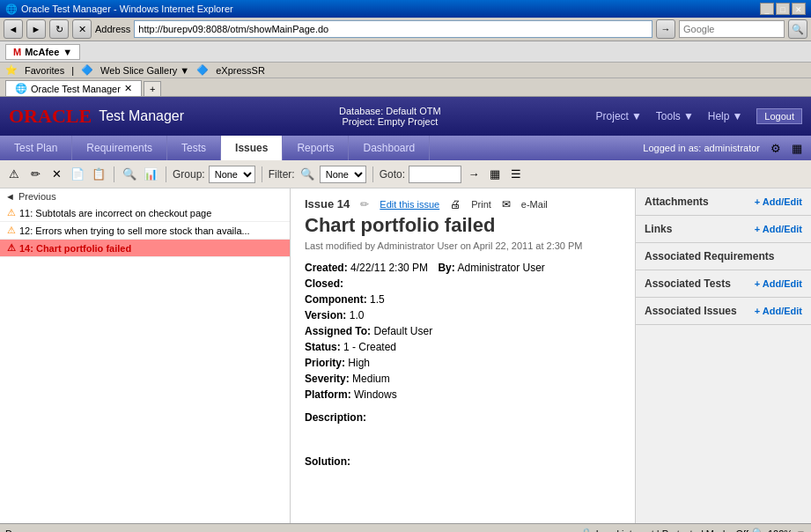 The image size is (811, 532). Describe the element at coordinates (799, 9) in the screenshot. I see `close-button: ✕` at that location.